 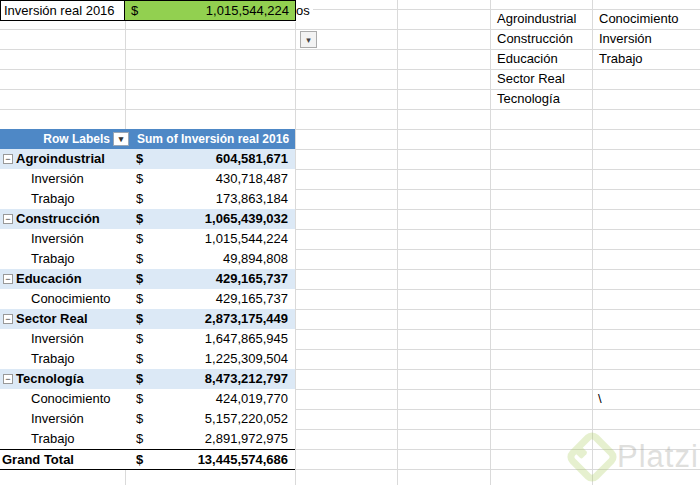 What do you see at coordinates (592, 457) in the screenshot?
I see `platzi-logo-icon` at bounding box center [592, 457].